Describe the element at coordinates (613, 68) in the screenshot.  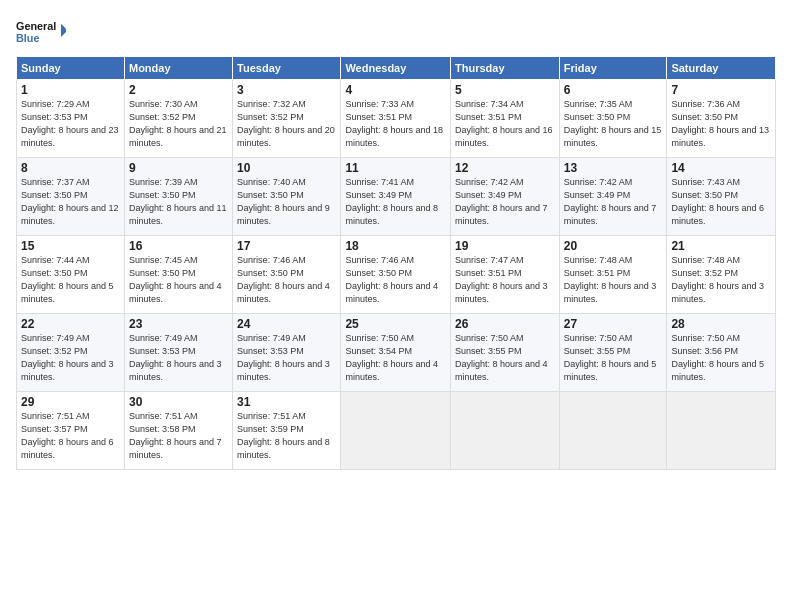
I see `col-header-friday: Friday` at that location.